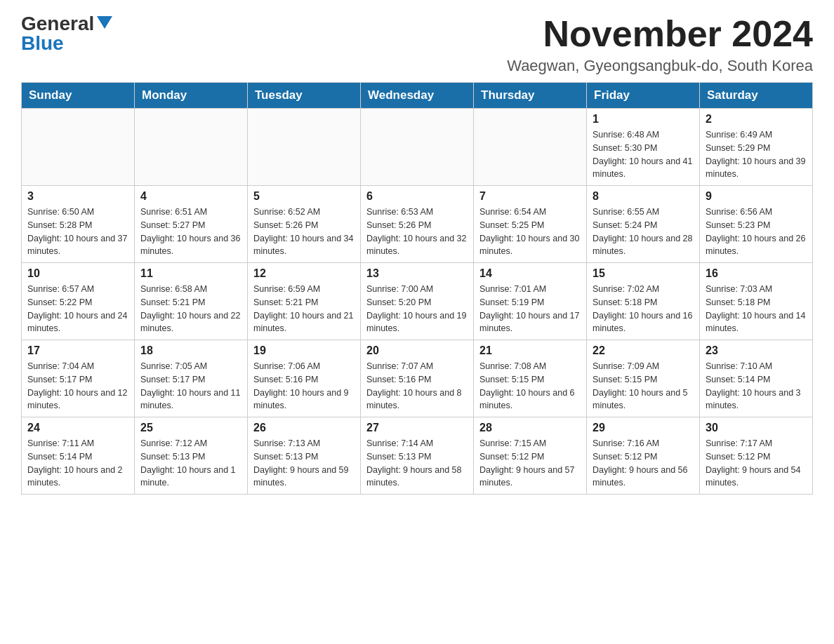 The width and height of the screenshot is (834, 644). What do you see at coordinates (305, 379) in the screenshot?
I see `calendar-cell: 19Sunrise: 7:06 AMSunset: 5:16 PMDayligh…` at bounding box center [305, 379].